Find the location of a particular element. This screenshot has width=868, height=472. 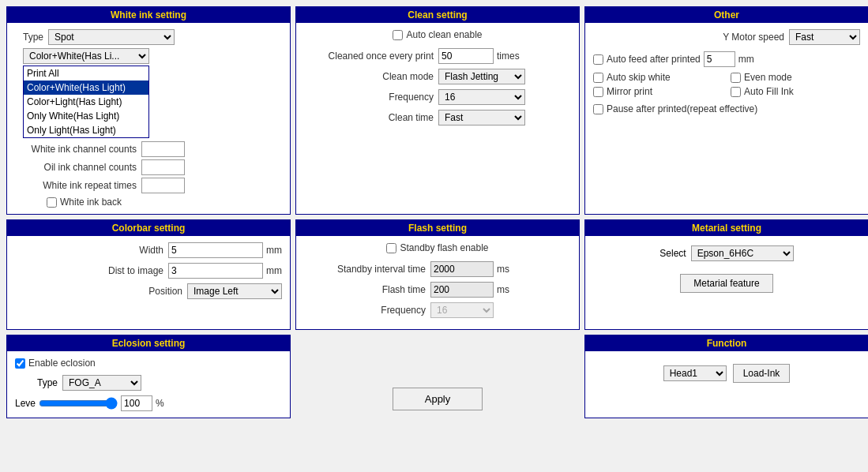

pause-after-row: Pause after printed(repeat effective) is located at coordinates (727, 109).